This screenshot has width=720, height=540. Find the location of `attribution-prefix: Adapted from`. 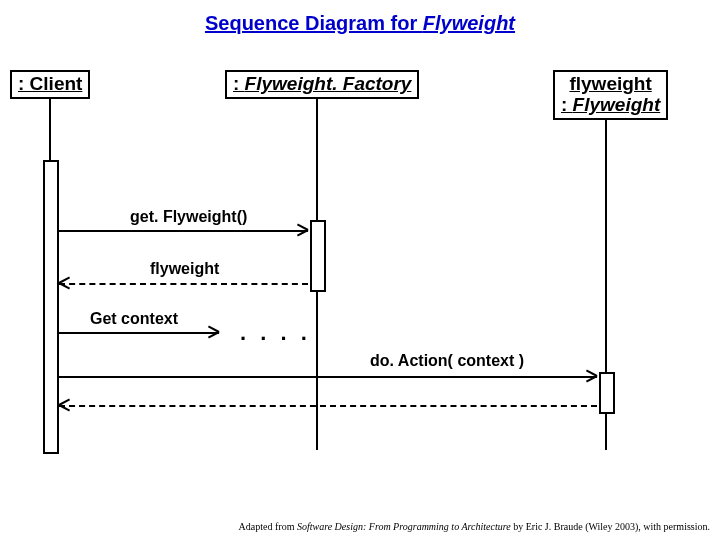

attribution-prefix: Adapted from is located at coordinates (268, 526).